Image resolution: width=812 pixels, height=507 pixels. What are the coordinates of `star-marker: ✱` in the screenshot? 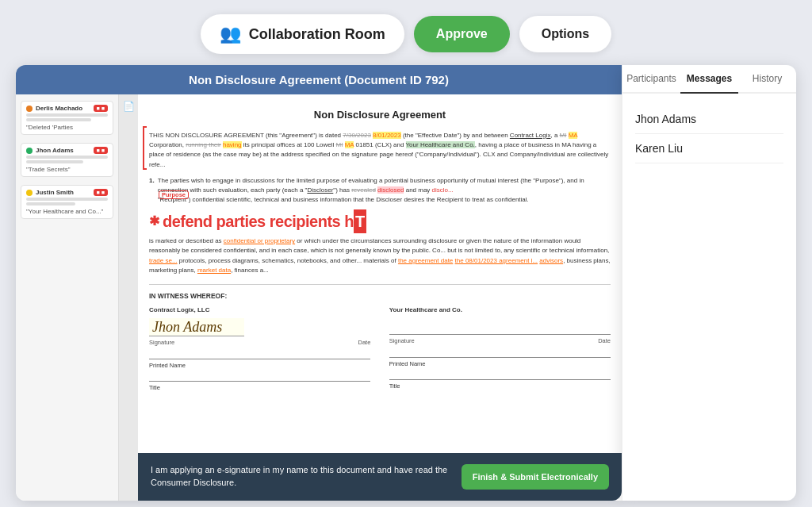 It's located at (154, 221).